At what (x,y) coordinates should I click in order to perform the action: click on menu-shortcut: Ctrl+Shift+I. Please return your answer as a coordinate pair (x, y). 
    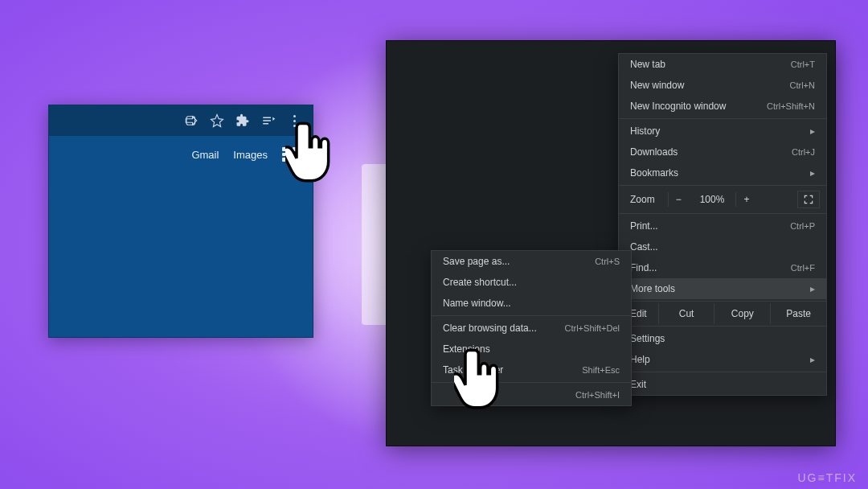
    Looking at the image, I should click on (598, 395).